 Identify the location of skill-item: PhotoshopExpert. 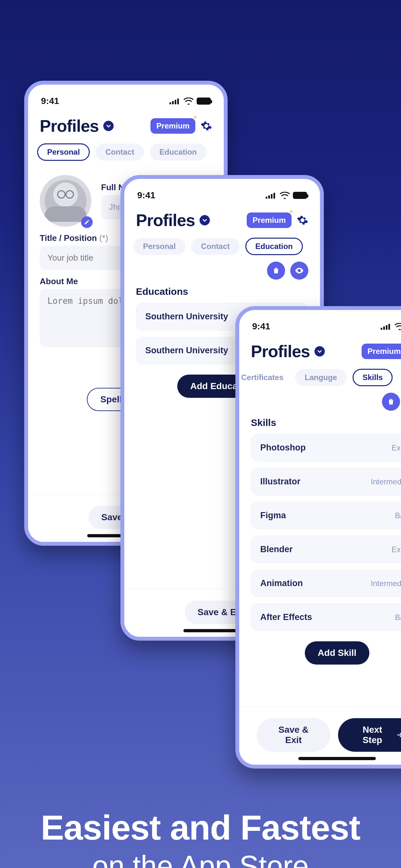
(326, 447).